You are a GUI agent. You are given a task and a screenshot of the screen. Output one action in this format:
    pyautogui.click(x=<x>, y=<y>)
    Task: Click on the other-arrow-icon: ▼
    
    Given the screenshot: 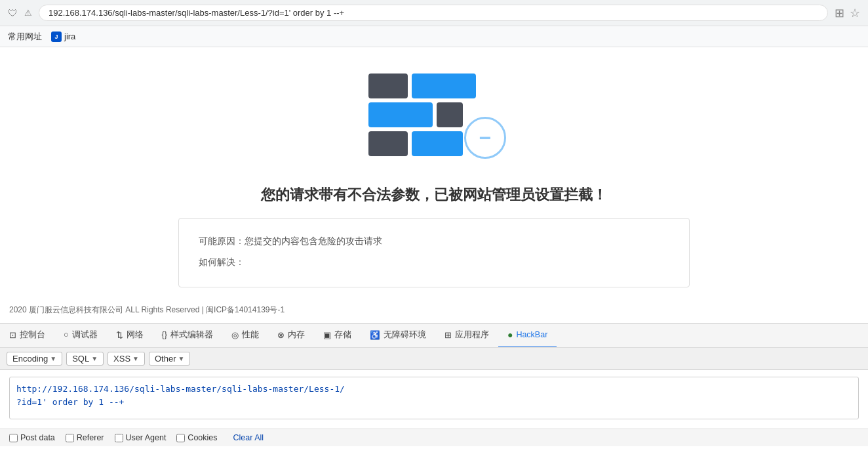 What is the action you would take?
    pyautogui.click(x=181, y=358)
    